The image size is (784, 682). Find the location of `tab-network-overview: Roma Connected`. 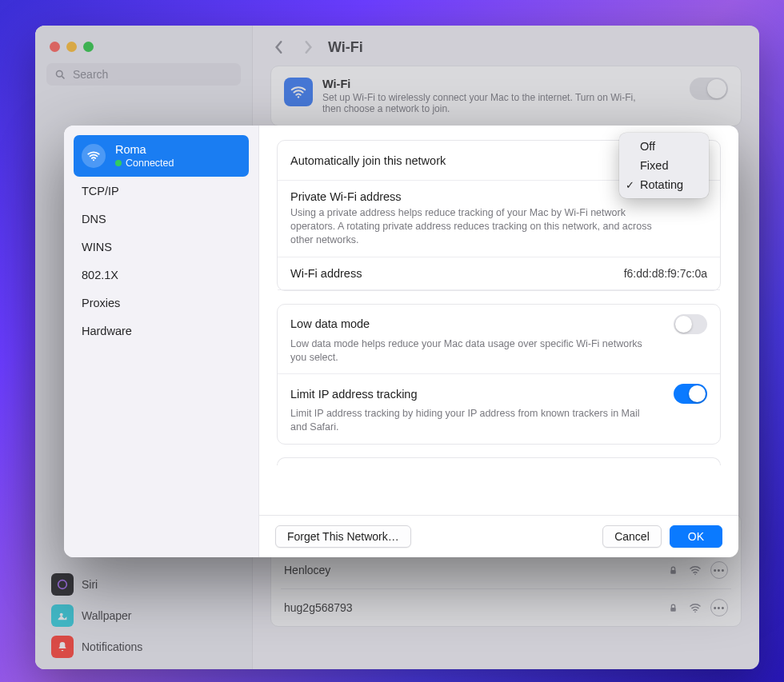

tab-network-overview: Roma Connected is located at coordinates (162, 156).